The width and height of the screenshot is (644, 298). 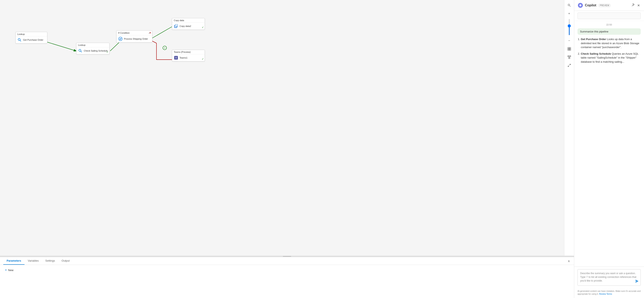 What do you see at coordinates (569, 41) in the screenshot?
I see `zoom-out-button: −` at bounding box center [569, 41].